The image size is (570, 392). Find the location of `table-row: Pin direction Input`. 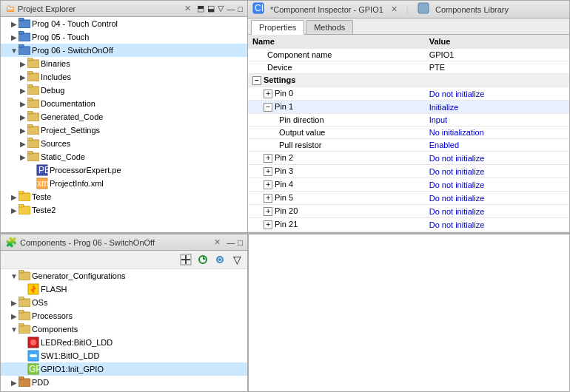

table-row: Pin direction Input is located at coordinates (409, 120).